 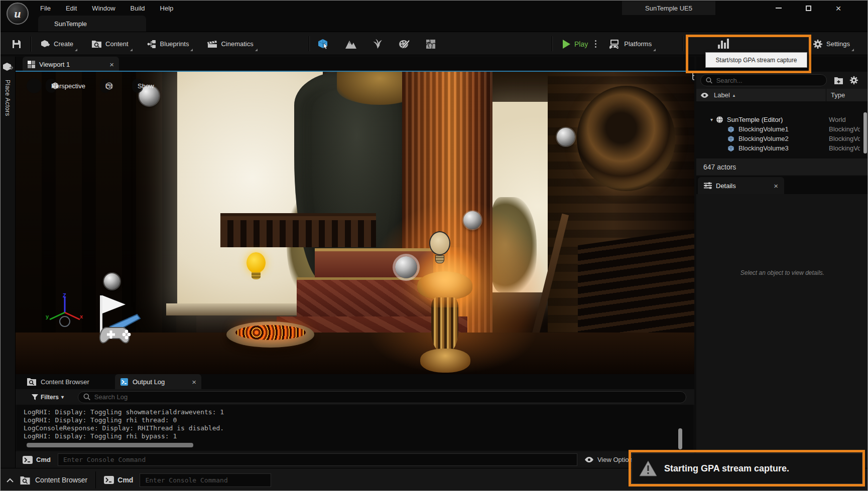 What do you see at coordinates (575, 44) in the screenshot?
I see `play-button: Play` at bounding box center [575, 44].